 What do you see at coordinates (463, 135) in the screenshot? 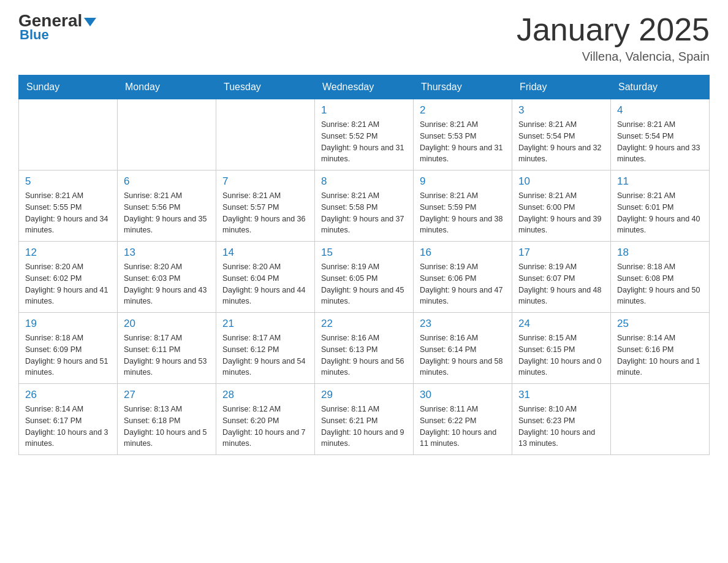
I see `calendar-cell: 2Sunrise: 8:21 AM Sunset: 5:53 PM Daylig…` at bounding box center [463, 135].